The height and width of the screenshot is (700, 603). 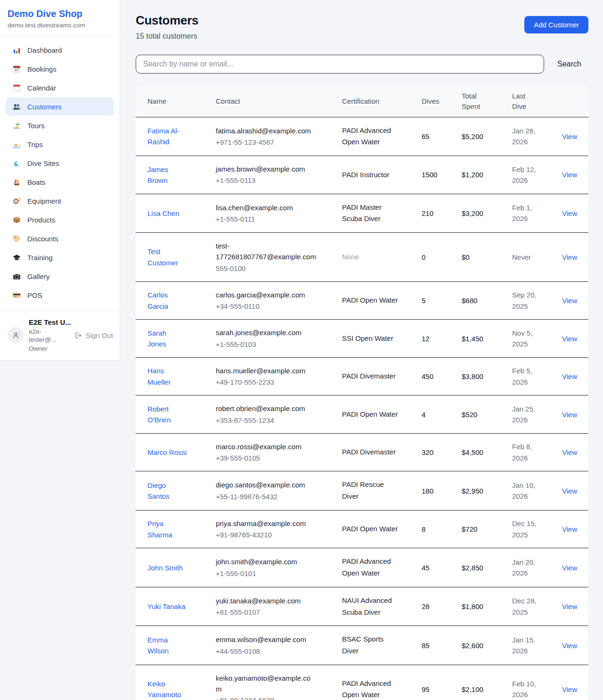 I want to click on column-header-dives: Dives, so click(x=442, y=101).